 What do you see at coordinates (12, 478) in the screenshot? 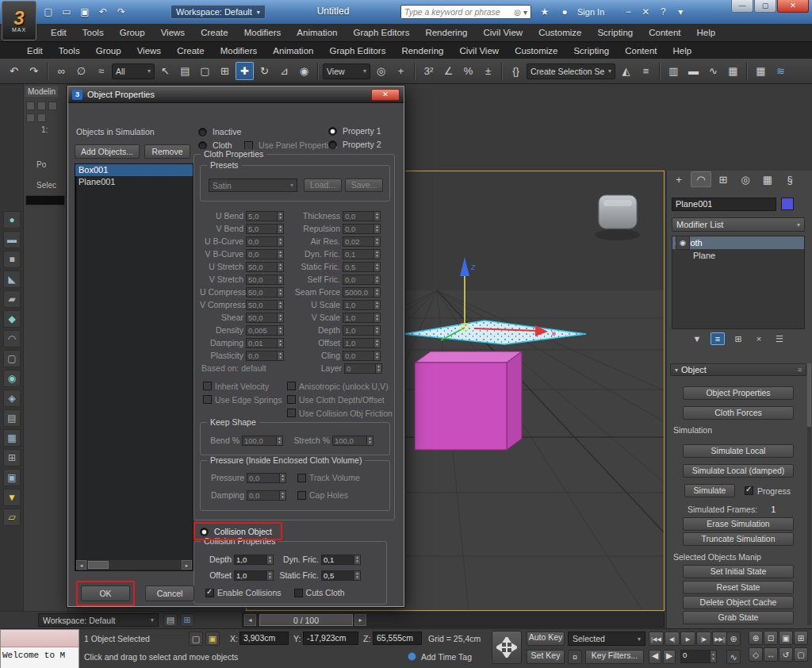
I see `left-tool-square-icon: ▣` at bounding box center [12, 478].